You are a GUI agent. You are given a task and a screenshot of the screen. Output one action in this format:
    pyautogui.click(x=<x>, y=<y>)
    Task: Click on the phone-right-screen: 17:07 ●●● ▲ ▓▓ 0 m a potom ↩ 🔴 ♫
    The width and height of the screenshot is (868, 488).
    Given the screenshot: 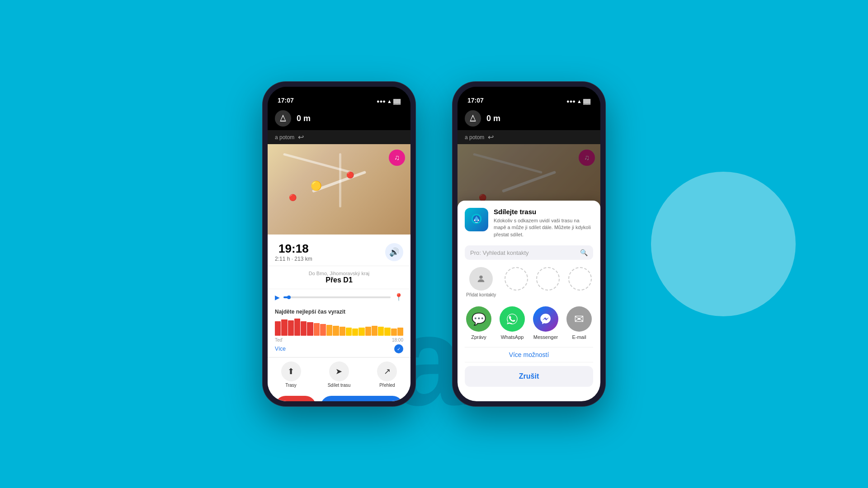 What is the action you would take?
    pyautogui.click(x=529, y=244)
    